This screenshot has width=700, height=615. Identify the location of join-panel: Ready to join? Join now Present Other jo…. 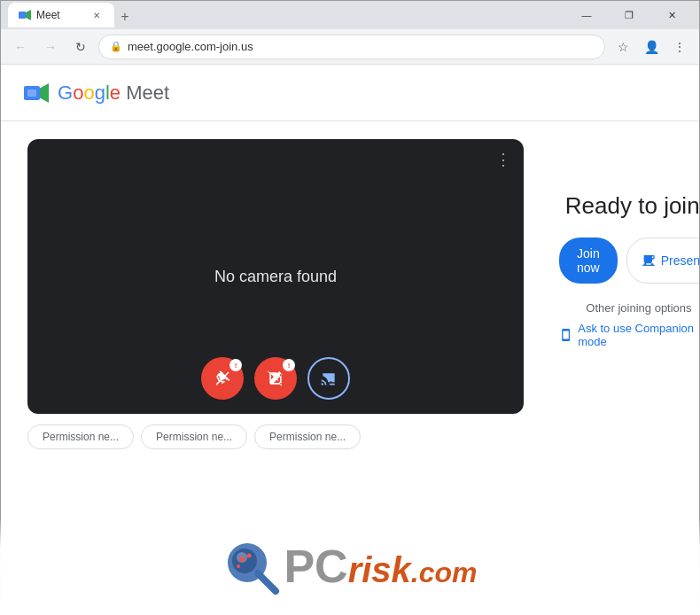
(629, 244).